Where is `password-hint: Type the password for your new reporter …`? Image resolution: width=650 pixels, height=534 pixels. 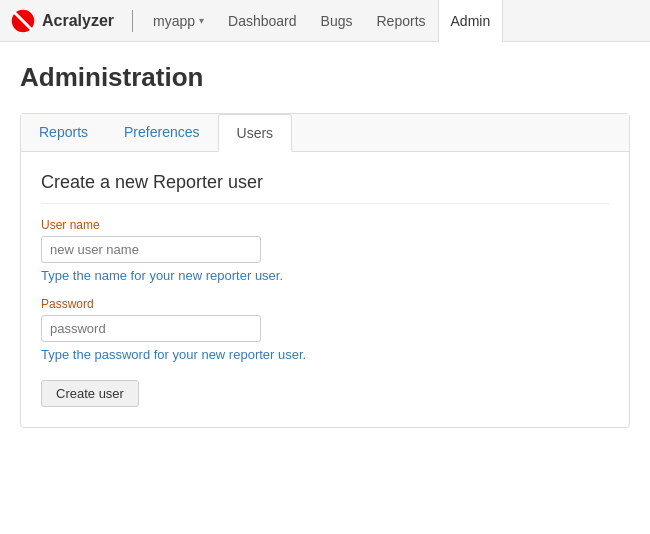
password-hint: Type the password for your new reporter … is located at coordinates (325, 354).